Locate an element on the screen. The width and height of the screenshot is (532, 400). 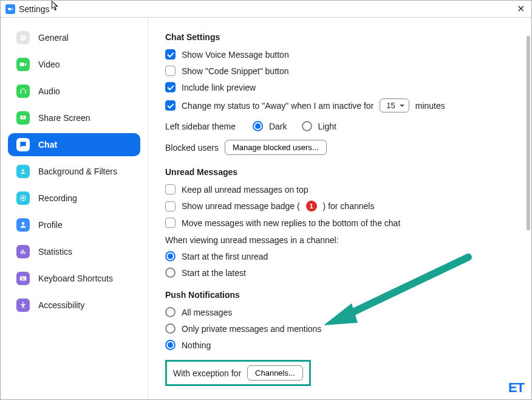
sidebar-item-label: Audio is located at coordinates (49, 91).